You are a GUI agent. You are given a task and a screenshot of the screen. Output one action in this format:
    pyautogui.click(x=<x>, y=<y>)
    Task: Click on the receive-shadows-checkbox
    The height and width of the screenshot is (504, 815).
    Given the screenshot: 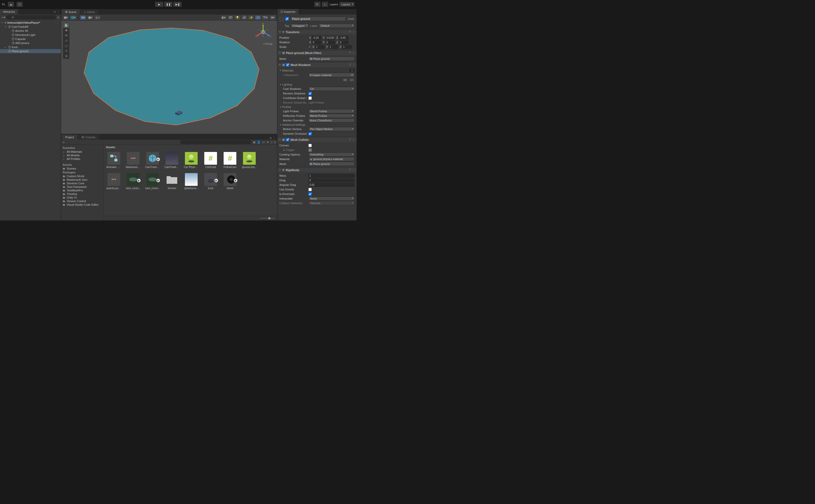 What is the action you would take?
    pyautogui.click(x=310, y=94)
    